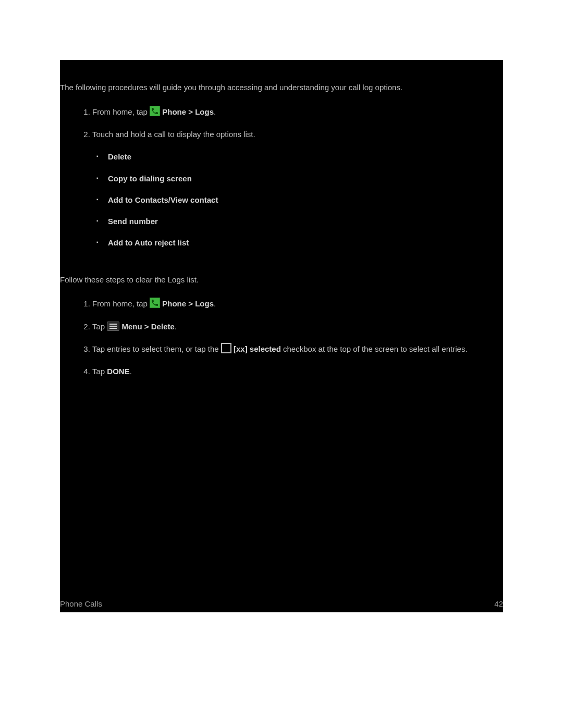  Describe the element at coordinates (298, 349) in the screenshot. I see `list-item: Tap entries to select them, or tap the […` at that location.